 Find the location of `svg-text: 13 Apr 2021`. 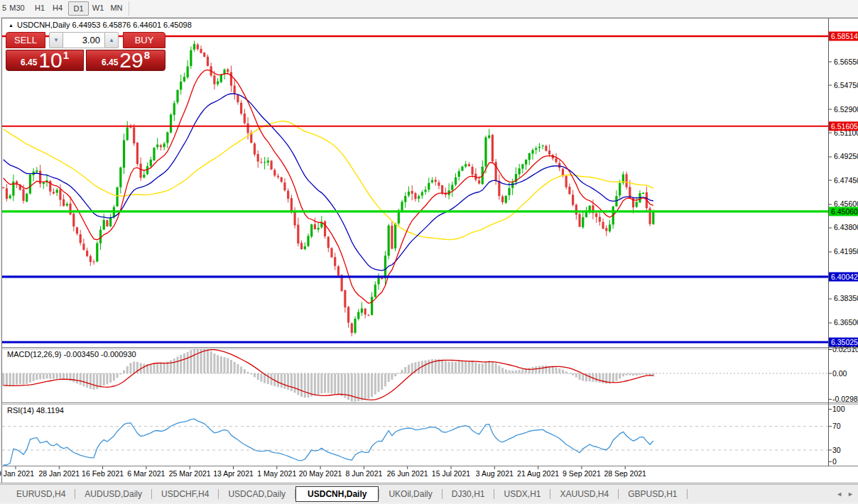

svg-text: 13 Apr 2021 is located at coordinates (233, 473).